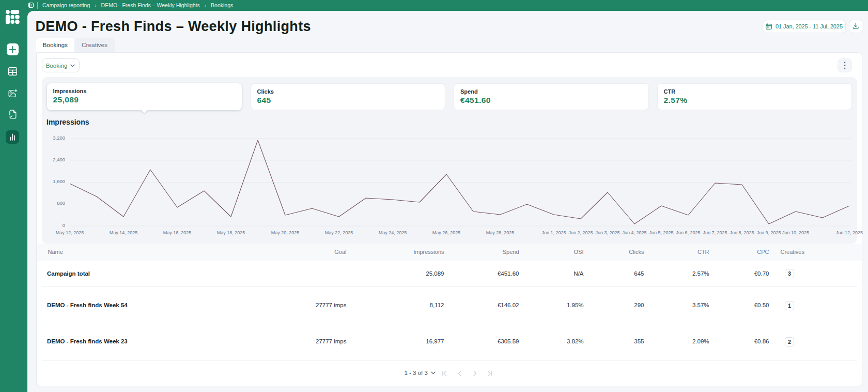  Describe the element at coordinates (849, 233) in the screenshot. I see `svg-text: Jun 12, 2025` at that location.